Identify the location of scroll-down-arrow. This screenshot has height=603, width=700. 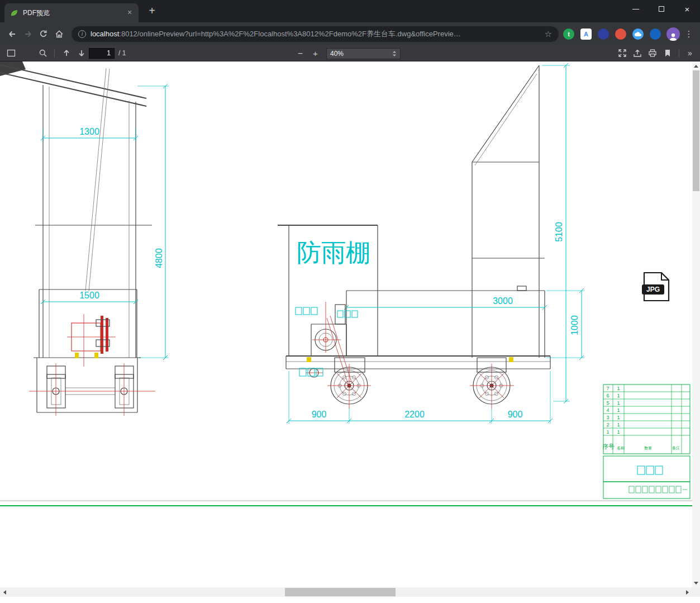
(696, 583).